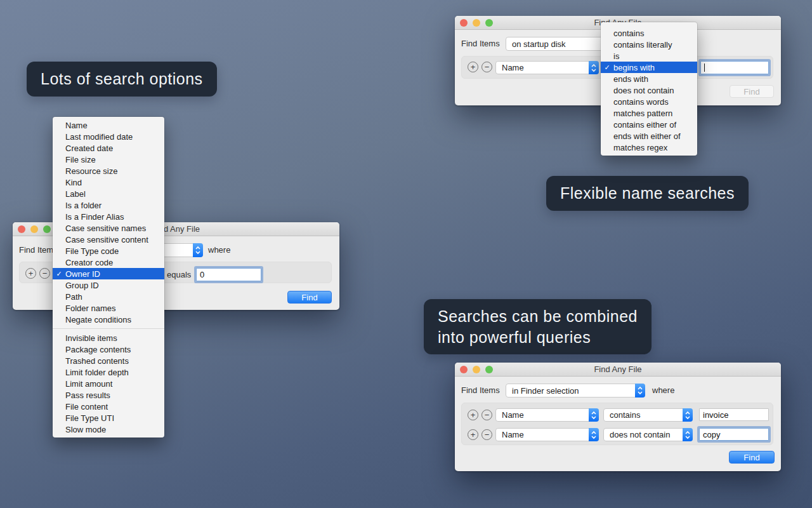  What do you see at coordinates (82, 274) in the screenshot?
I see `menu-item-label: Owner ID` at bounding box center [82, 274].